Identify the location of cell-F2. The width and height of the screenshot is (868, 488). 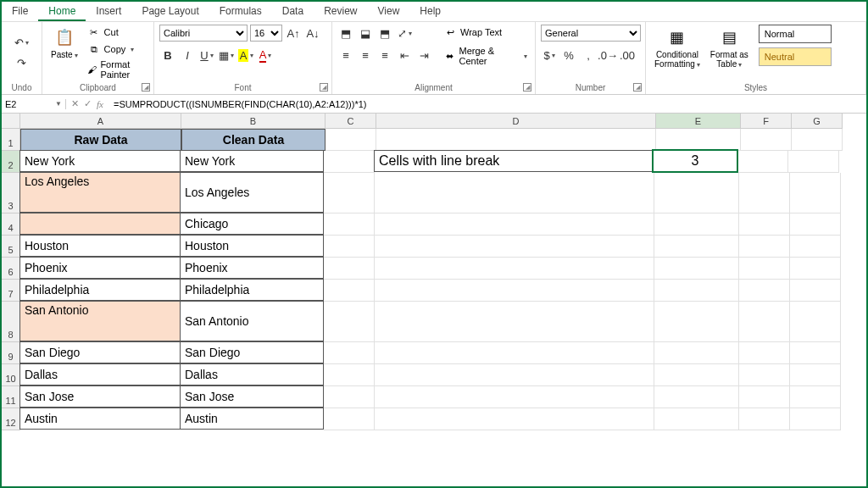
(763, 162).